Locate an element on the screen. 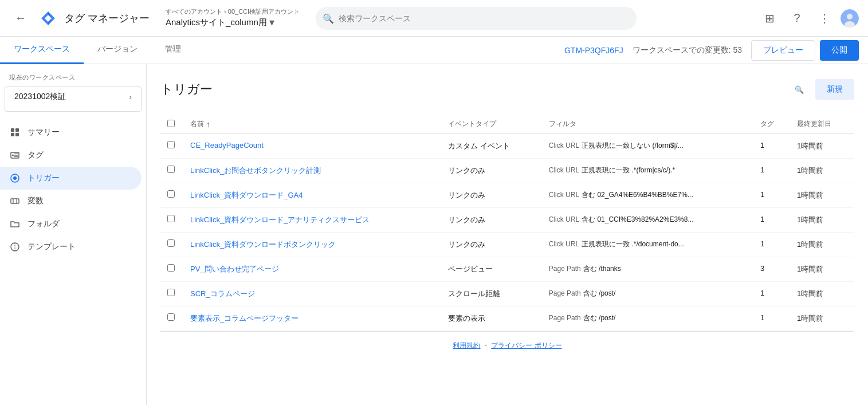  grid-icon-button: ⊞ is located at coordinates (769, 18).